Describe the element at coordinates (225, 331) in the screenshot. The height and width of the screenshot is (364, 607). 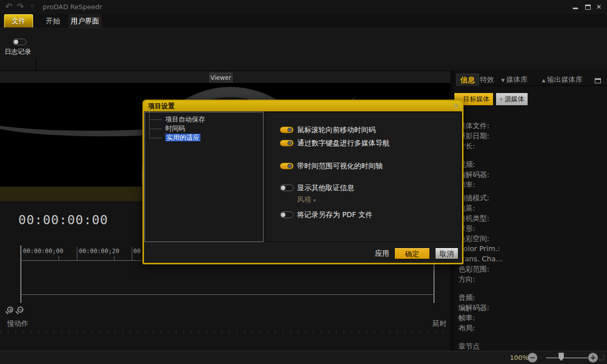
I see `timeline-minor-ticks` at that location.